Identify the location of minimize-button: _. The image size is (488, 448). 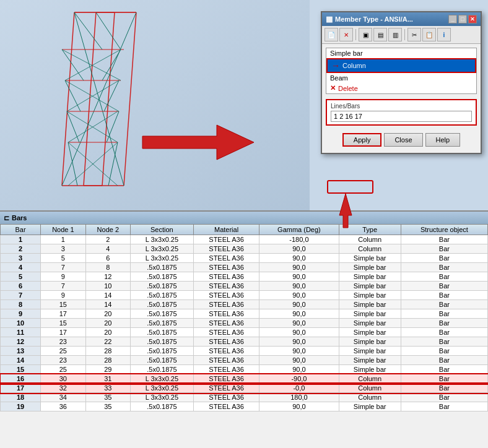
(453, 19).